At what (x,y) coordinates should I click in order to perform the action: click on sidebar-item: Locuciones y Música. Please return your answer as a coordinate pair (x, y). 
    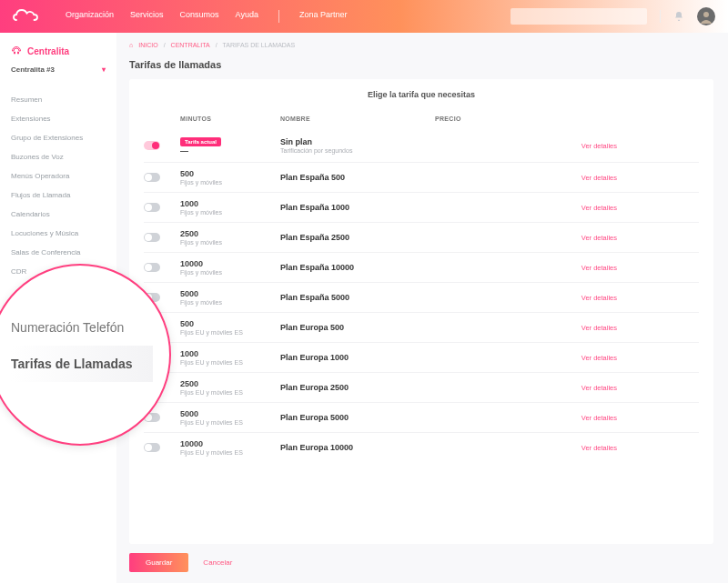
    Looking at the image, I should click on (58, 233).